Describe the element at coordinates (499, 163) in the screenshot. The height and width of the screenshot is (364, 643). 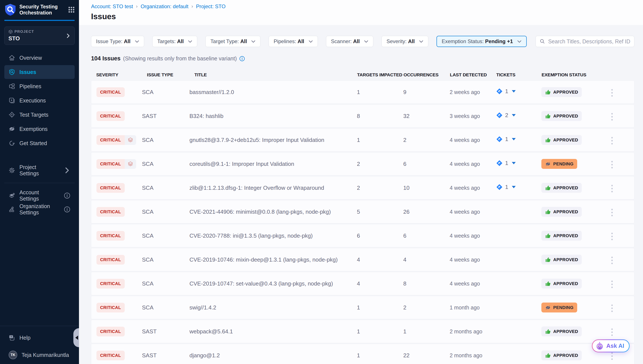
I see `jira-ticket-icon` at that location.